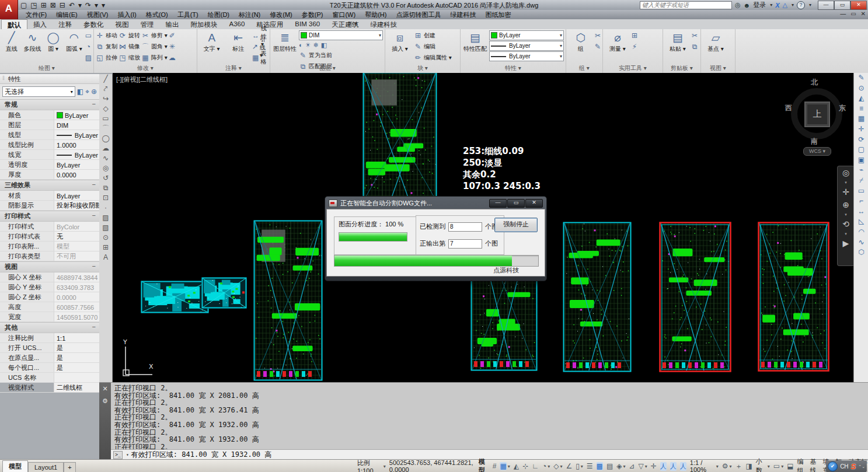 This screenshot has height=472, width=868. What do you see at coordinates (76, 236) in the screenshot?
I see `property-value: 无` at bounding box center [76, 236].